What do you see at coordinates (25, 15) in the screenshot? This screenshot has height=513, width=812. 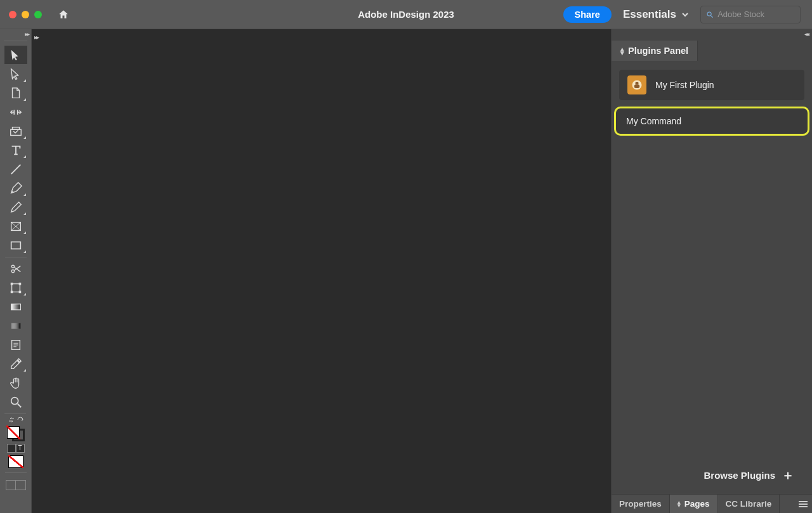 I see `minimize-window-icon` at bounding box center [25, 15].